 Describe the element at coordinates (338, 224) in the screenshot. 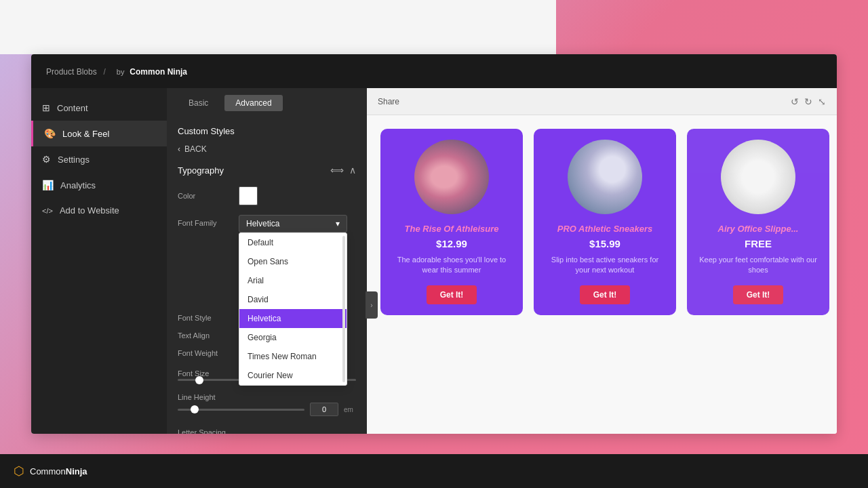

I see `chevron-down-icon: ▾` at that location.